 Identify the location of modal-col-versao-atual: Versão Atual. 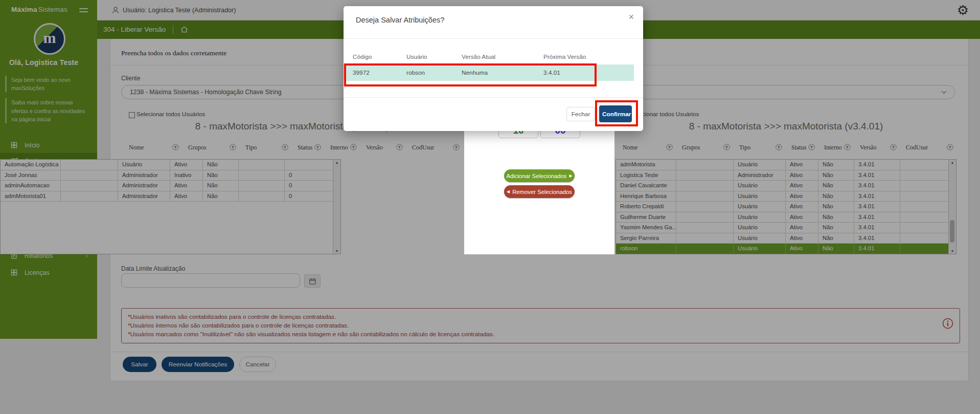
(478, 57).